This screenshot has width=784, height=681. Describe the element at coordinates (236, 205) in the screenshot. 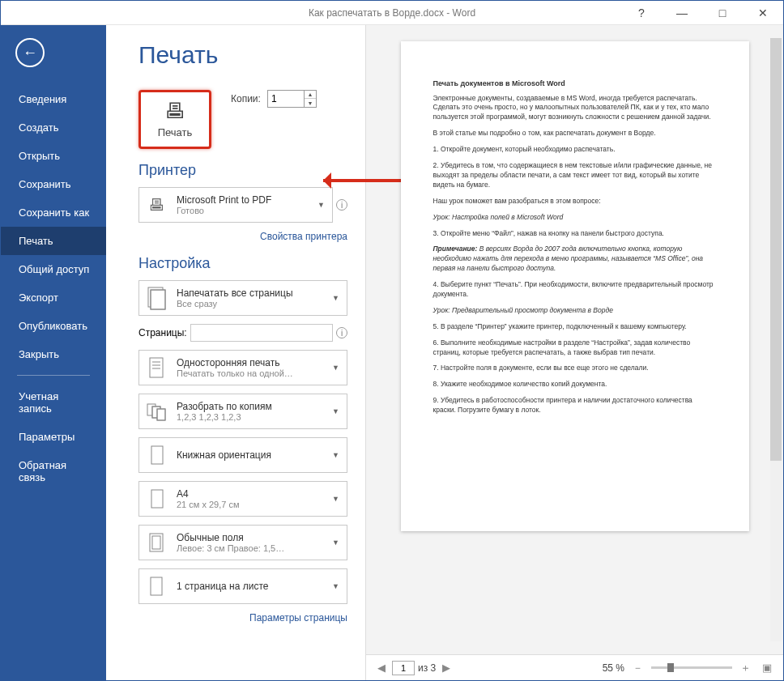

I see `printer-dropdown: 🖶 Microsoft Print to PDF Готово ▼` at that location.